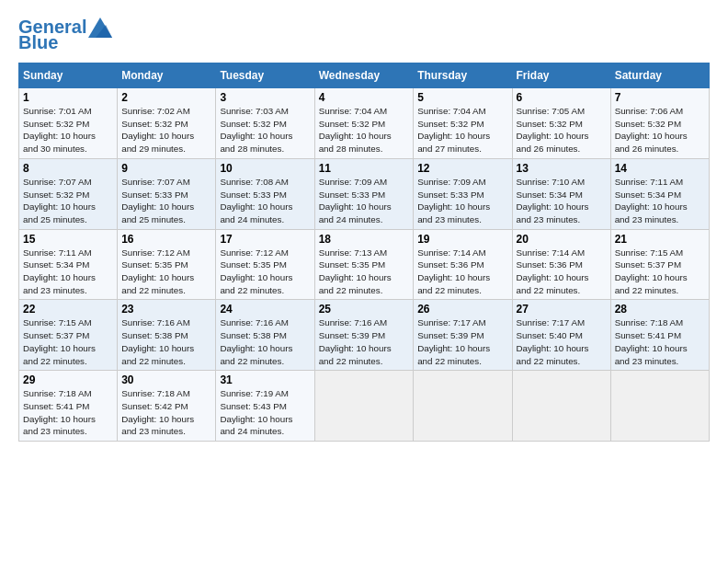 Image resolution: width=728 pixels, height=563 pixels. What do you see at coordinates (462, 239) in the screenshot?
I see `day-number: 19` at bounding box center [462, 239].